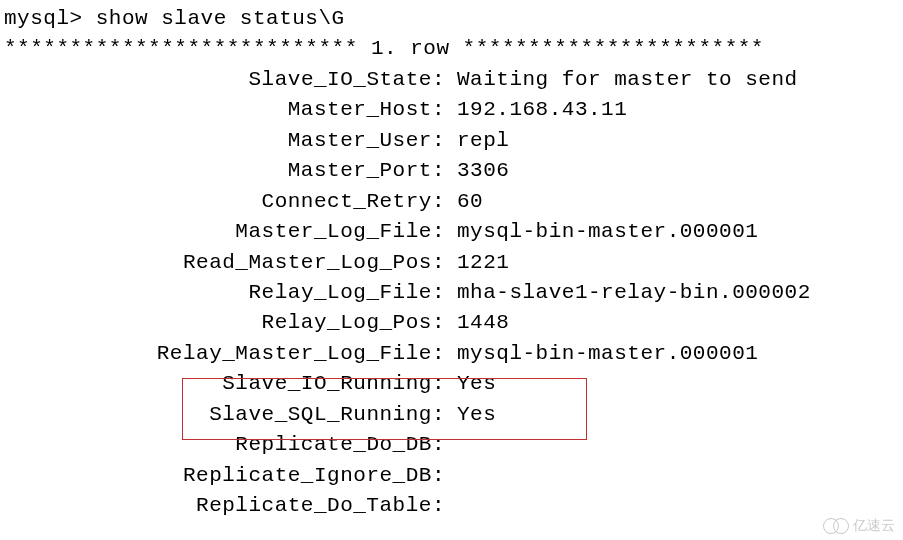  What do you see at coordinates (470, 202) in the screenshot?
I see `status-value: 60` at bounding box center [470, 202].